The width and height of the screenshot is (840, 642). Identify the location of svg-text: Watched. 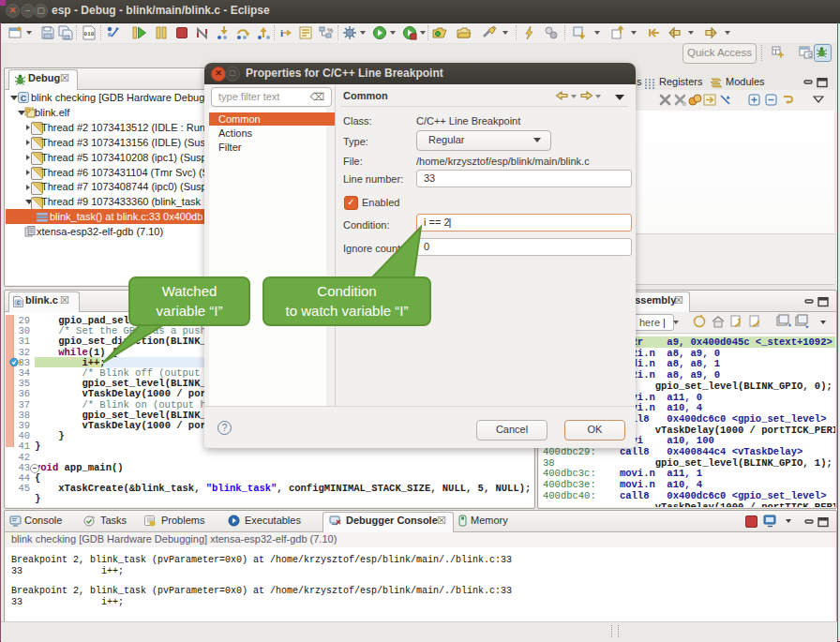
(189, 291).